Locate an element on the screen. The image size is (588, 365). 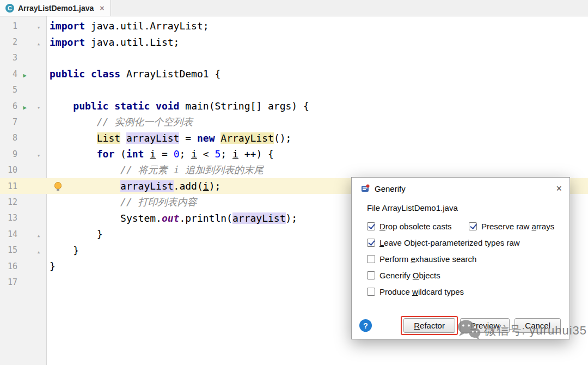
code-line: 10 // 将元素 i 追加到列表的末尾 is located at coordinates (294, 170).